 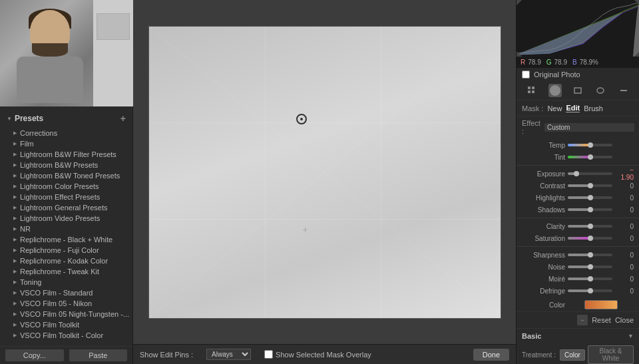 I want to click on mask-new-button: New, so click(x=554, y=108).